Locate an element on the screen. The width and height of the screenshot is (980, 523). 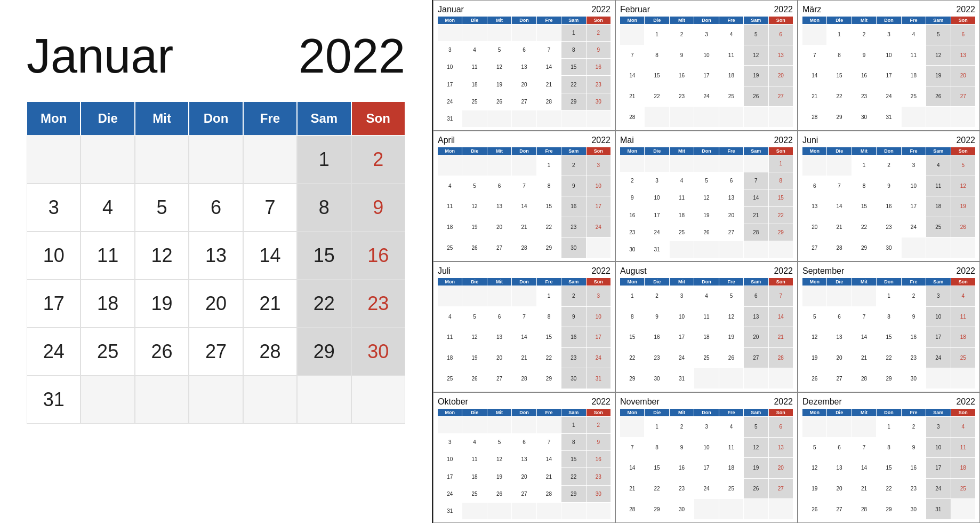
large-cal-cell: 20 is located at coordinates (215, 304).